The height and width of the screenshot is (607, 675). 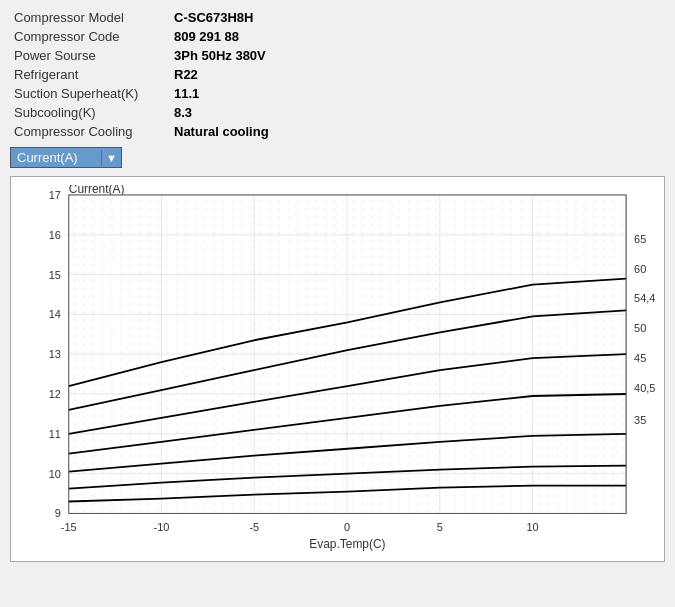 I want to click on dropdown-container: Current(A) ▼, so click(x=338, y=158).